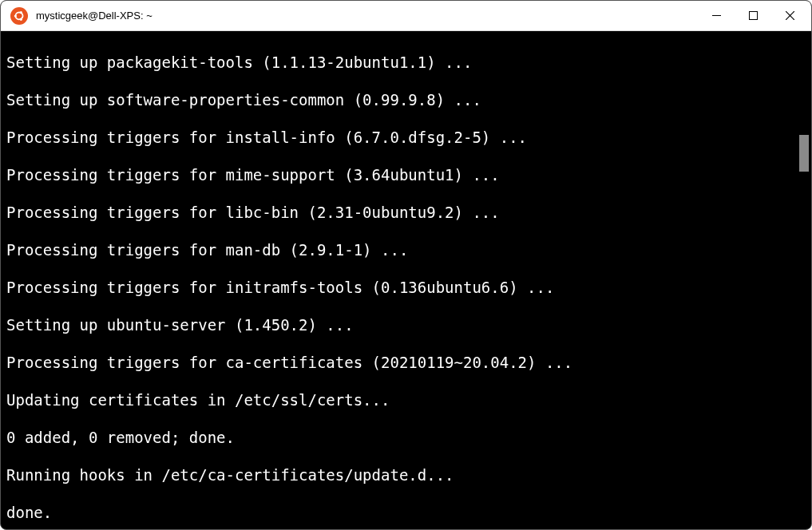 The width and height of the screenshot is (812, 530). I want to click on output-line: Updating certificates in /etc/ssl/certs.…, so click(406, 401).